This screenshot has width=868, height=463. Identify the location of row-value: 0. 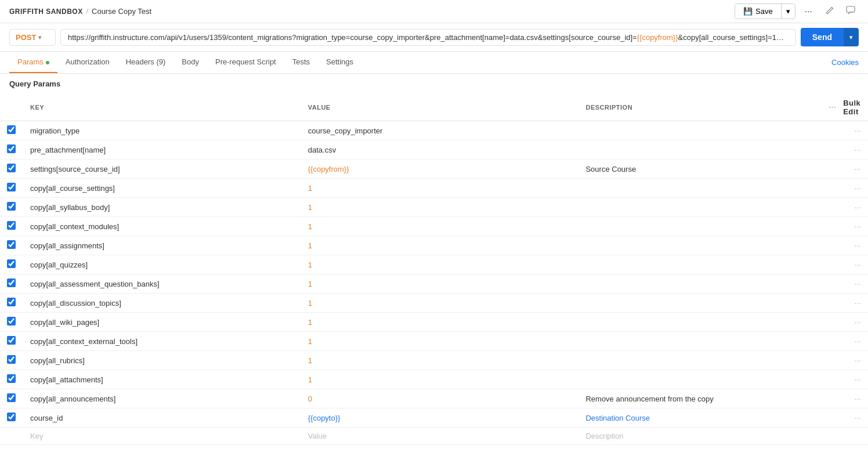
(440, 399).